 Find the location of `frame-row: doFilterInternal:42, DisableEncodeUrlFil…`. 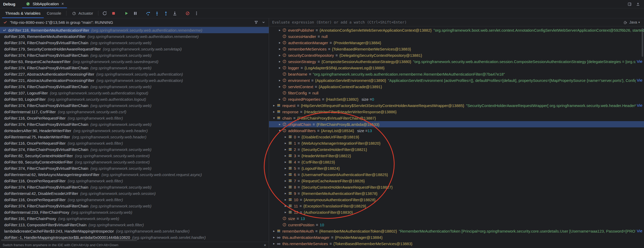

frame-row: doFilterInternal:42, DisableEncodeUrlFil… is located at coordinates (135, 193).